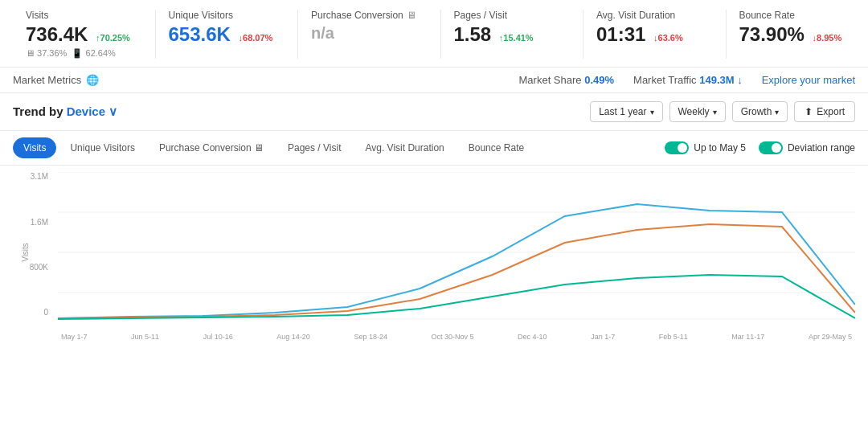 This screenshot has width=868, height=434. Describe the element at coordinates (720, 148) in the screenshot. I see `legend-up-to-may-label: Up to May 5` at that location.